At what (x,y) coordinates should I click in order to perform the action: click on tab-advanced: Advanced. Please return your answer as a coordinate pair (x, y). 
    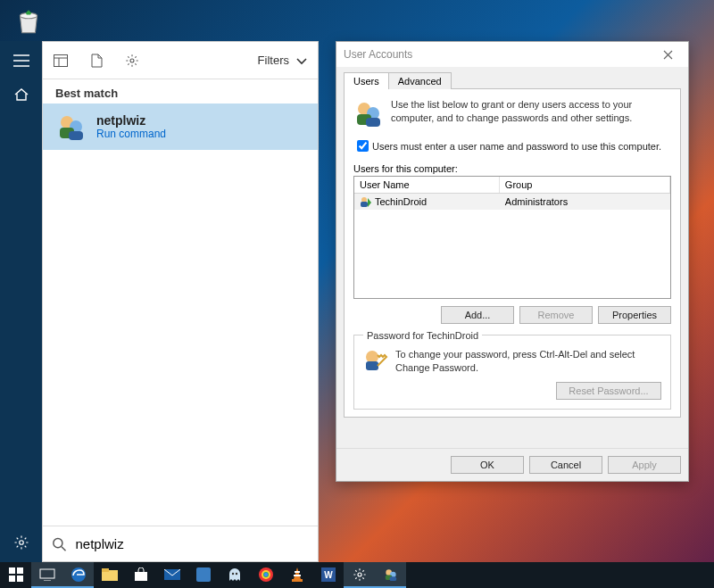
    Looking at the image, I should click on (419, 80).